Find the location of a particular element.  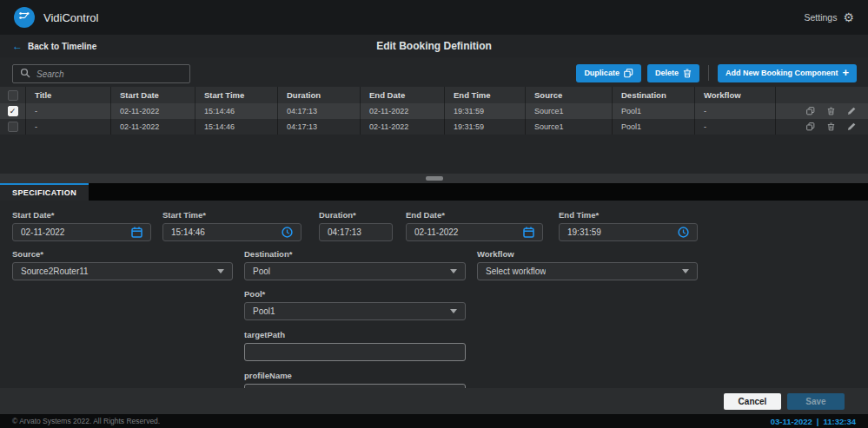

save-button: Save is located at coordinates (816, 401).